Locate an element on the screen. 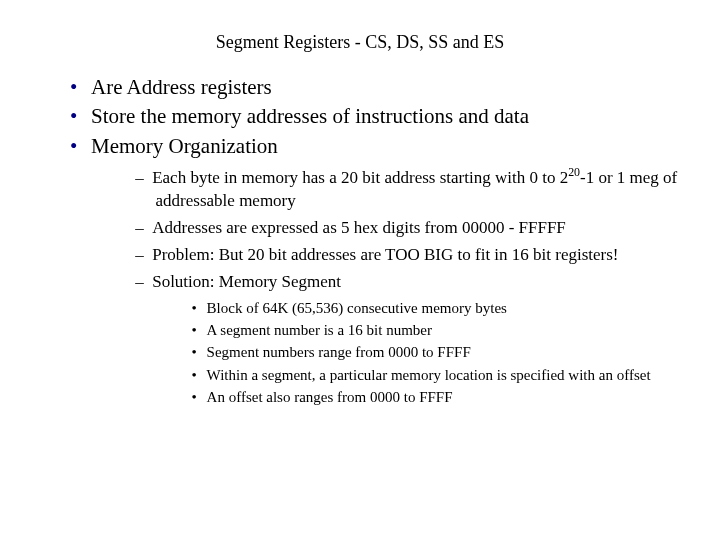 This screenshot has width=720, height=540. subsub-text: Segment numbers range from 0000 to FFFF is located at coordinates (339, 352).